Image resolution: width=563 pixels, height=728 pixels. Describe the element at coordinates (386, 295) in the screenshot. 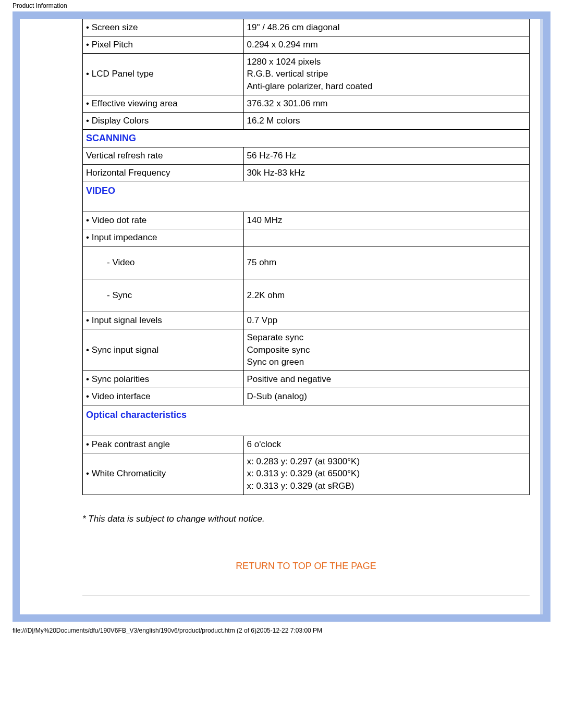

I see `spec-value: 2.2K ohm` at that location.